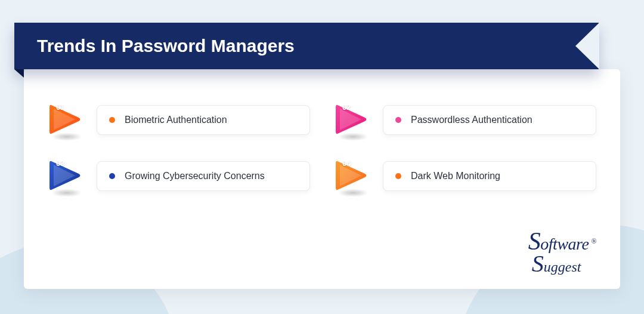  What do you see at coordinates (179, 176) in the screenshot?
I see `trend-item: 03 Growing Cybersecurity Concerns` at bounding box center [179, 176].